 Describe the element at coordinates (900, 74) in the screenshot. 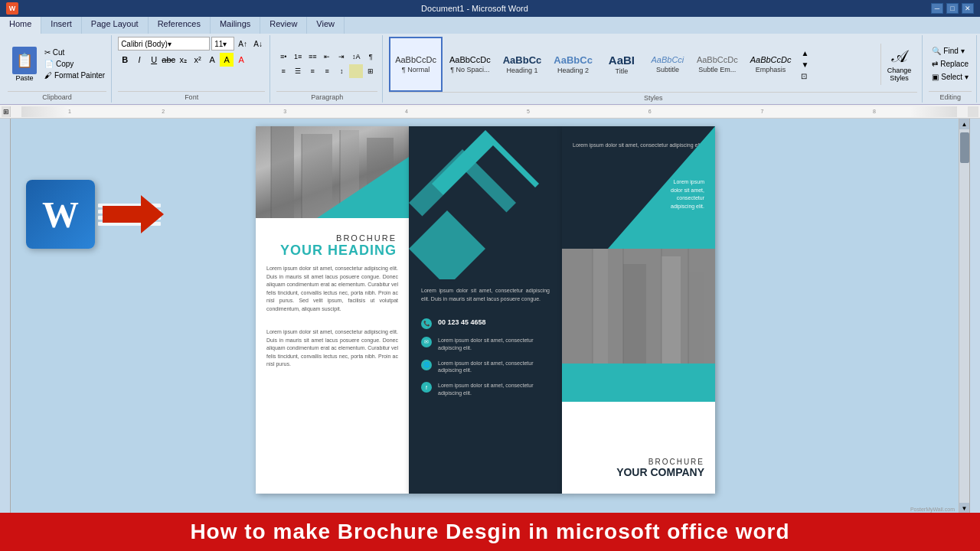

I see `change-styles-label: Change Styles` at that location.